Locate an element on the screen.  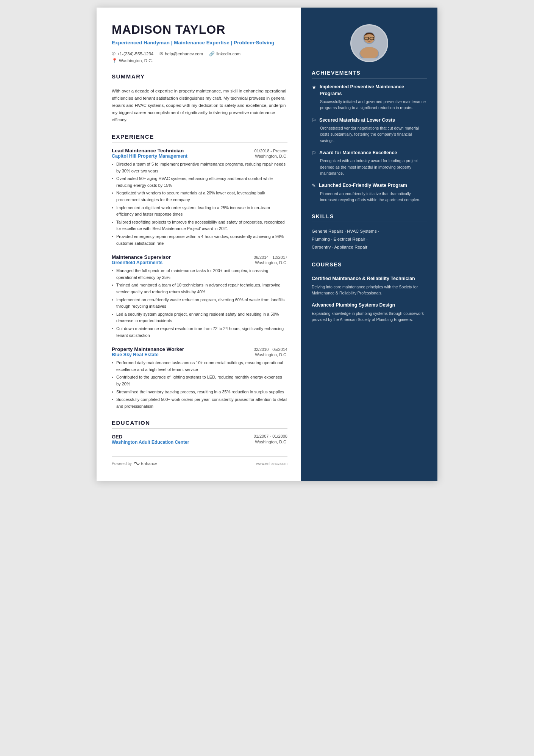
bullet-2-3: Implemented an eco-friendly waste reduct… is located at coordinates (200, 303).